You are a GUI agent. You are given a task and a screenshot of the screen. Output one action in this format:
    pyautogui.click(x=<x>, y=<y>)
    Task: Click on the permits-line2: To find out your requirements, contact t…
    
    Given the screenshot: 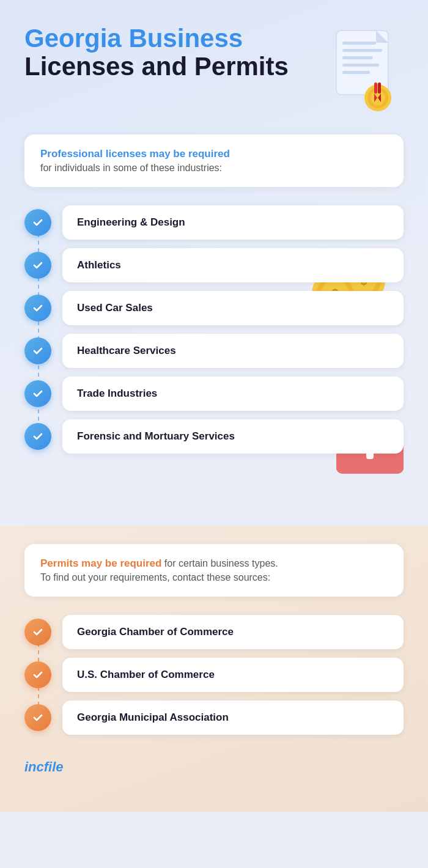 What is the action you would take?
    pyautogui.click(x=214, y=578)
    